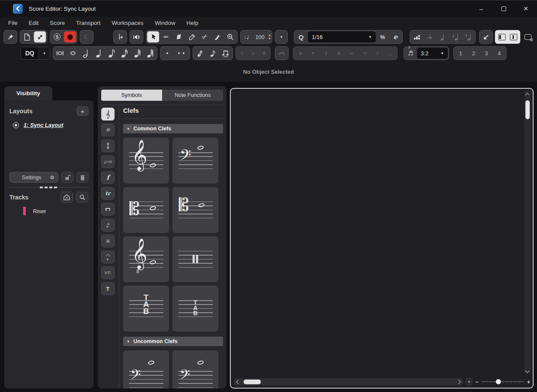 This screenshot has height=392, width=537. I want to click on layout-item: 1: Sync Layout, so click(49, 125).